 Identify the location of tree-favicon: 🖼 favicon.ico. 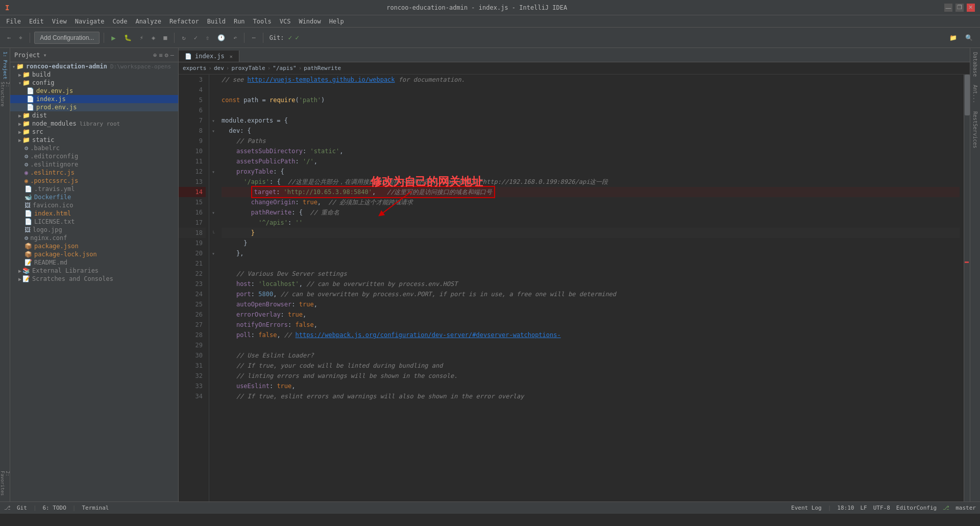
(94, 205).